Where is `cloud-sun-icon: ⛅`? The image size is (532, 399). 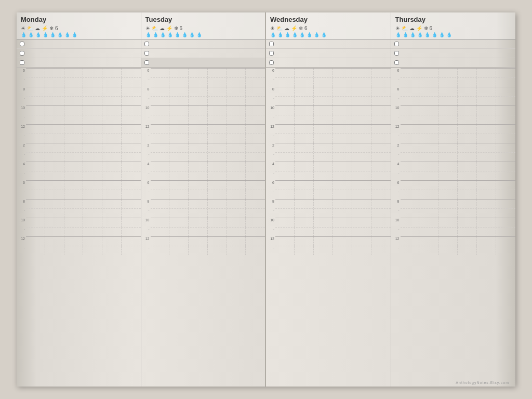
cloud-sun-icon: ⛅ is located at coordinates (30, 28).